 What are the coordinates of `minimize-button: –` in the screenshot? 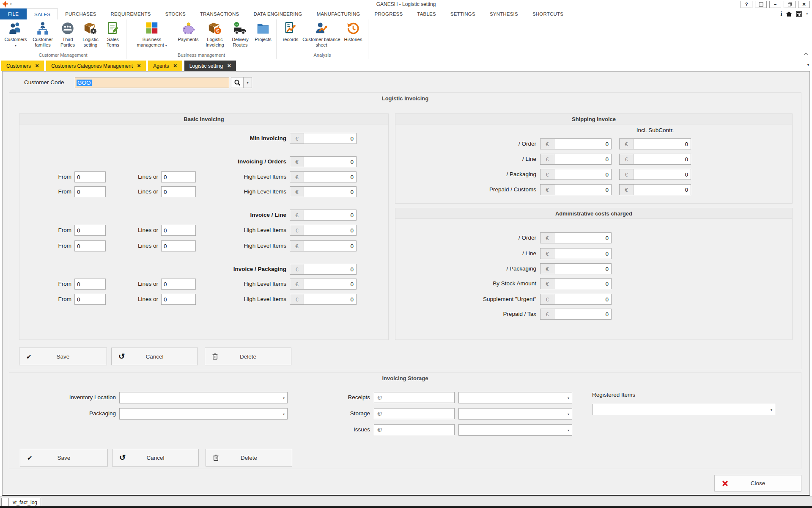 It's located at (775, 4).